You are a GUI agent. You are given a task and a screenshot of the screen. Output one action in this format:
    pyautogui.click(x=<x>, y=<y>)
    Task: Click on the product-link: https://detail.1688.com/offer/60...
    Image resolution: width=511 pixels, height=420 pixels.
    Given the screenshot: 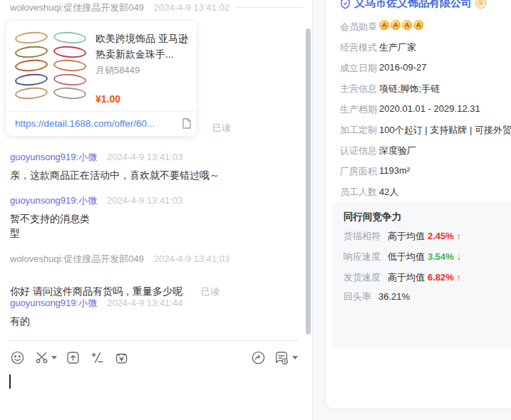 What is the action you would take?
    pyautogui.click(x=85, y=124)
    